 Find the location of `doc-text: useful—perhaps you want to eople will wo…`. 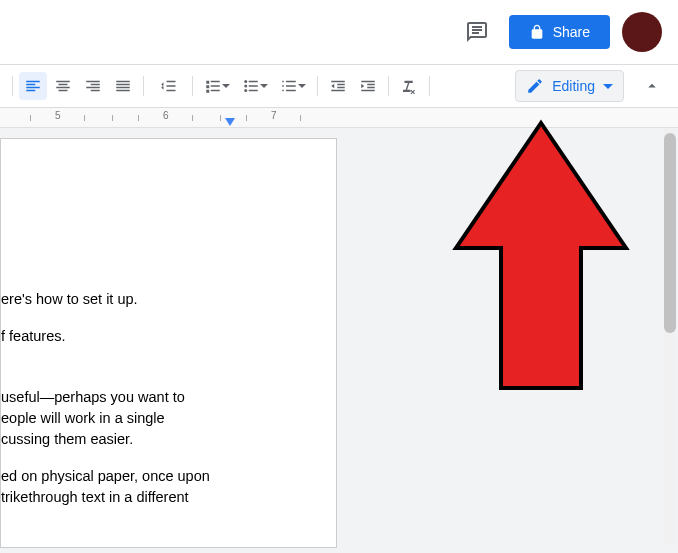

doc-text: useful—perhaps you want to eople will wo… is located at coordinates (160, 418).